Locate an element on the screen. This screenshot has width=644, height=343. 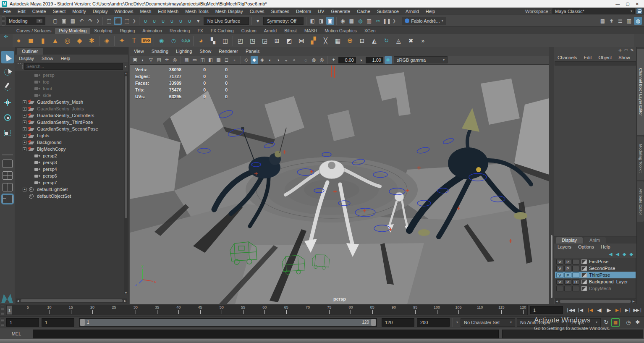
average-vertices-button: ✖ is located at coordinates (411, 41).